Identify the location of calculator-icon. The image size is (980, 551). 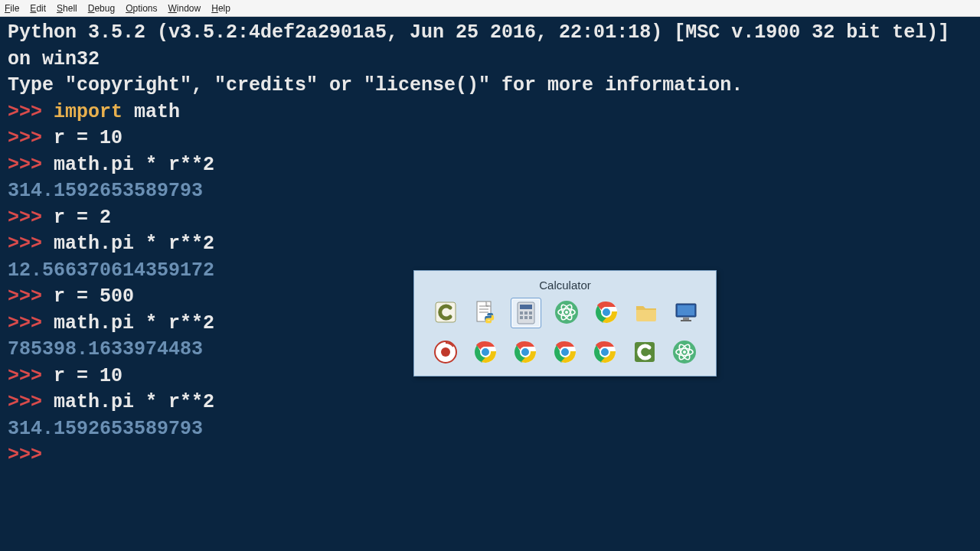
(526, 313).